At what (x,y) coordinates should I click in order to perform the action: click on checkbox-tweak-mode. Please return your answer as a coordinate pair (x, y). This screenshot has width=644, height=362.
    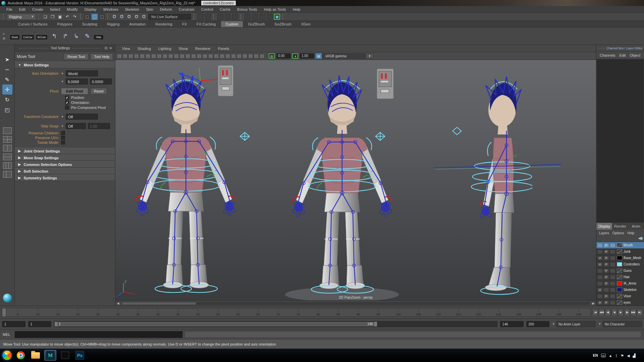
    Looking at the image, I should click on (63, 142).